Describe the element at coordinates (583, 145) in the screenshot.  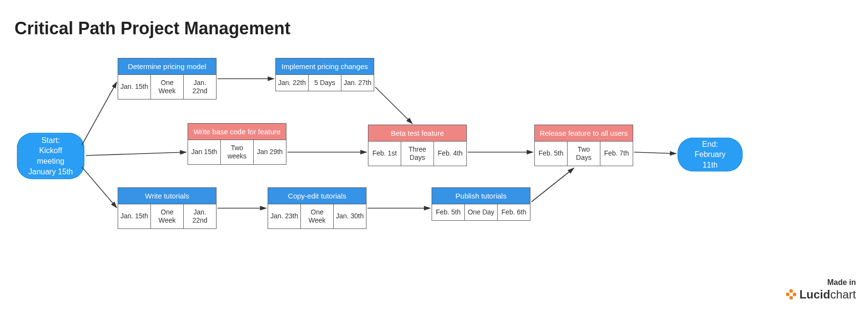
I see `task-release: Release feature to all users Feb. 5th Tw…` at that location.